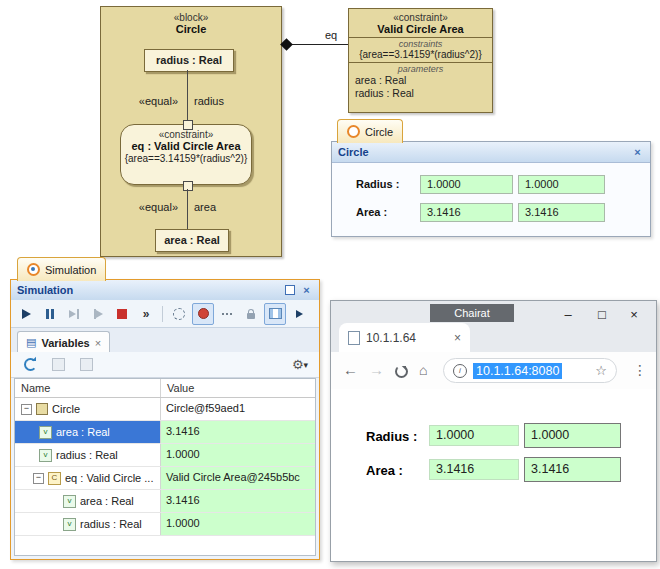  What do you see at coordinates (62, 269) in the screenshot?
I see `tab-simulation: Simulation` at bounding box center [62, 269].